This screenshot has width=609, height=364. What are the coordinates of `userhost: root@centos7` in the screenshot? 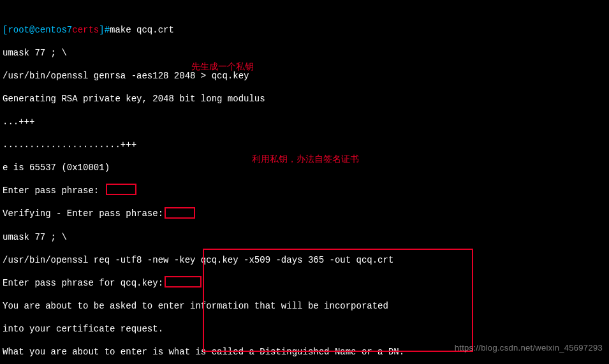 It's located at (40, 30).